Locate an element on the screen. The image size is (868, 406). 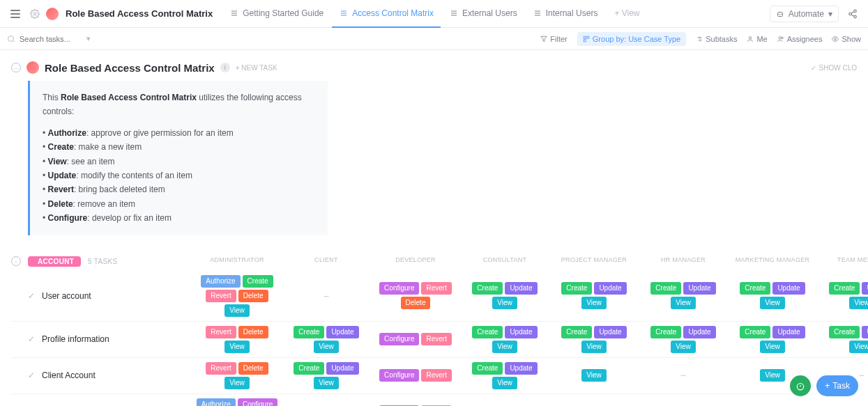
column-header: DEVELOPER is located at coordinates (416, 263).